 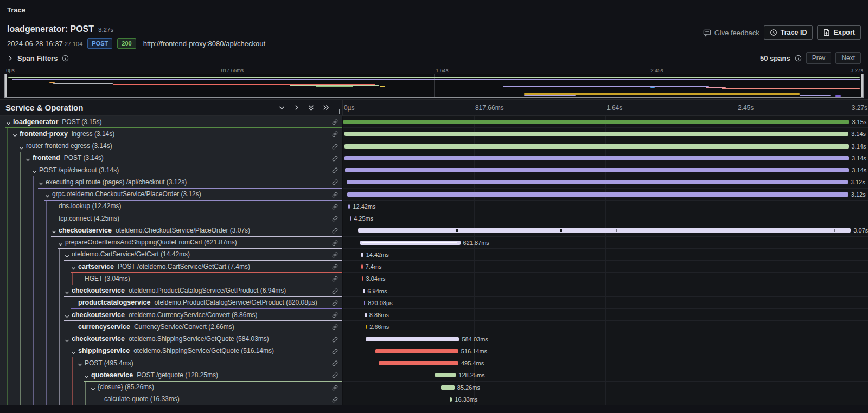 I want to click on trace-id-button: Trace ID, so click(x=789, y=33).